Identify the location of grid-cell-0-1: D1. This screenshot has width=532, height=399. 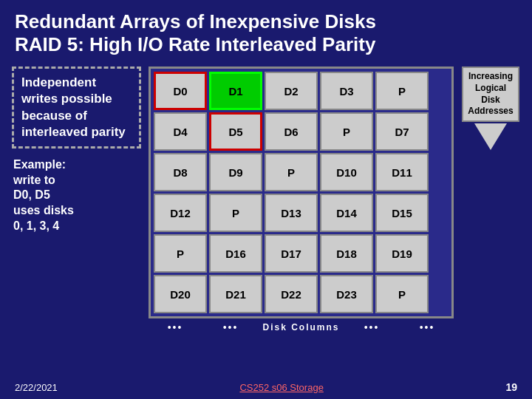
(236, 91).